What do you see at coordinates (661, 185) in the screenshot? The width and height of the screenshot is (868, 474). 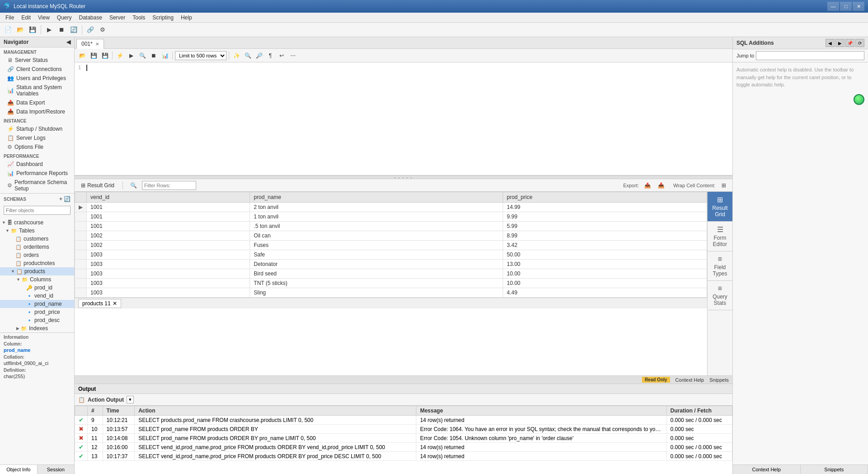 I see `import-btn: 📥` at bounding box center [661, 185].